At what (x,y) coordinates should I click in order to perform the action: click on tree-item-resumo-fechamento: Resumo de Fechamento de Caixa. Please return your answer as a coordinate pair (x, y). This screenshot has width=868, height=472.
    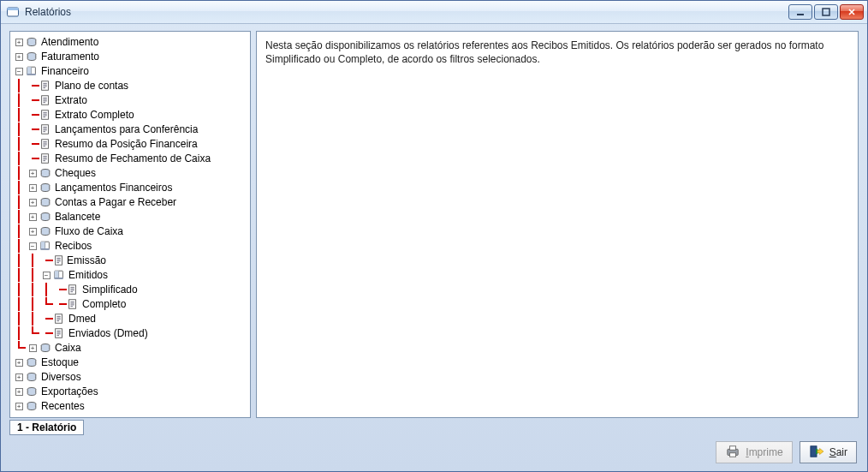
    Looking at the image, I should click on (130, 158).